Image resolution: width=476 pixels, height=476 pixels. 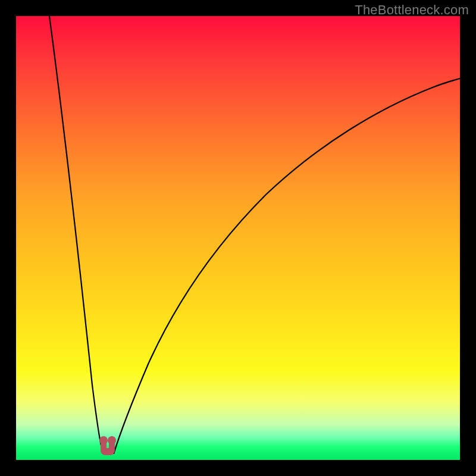 What do you see at coordinates (76, 235) in the screenshot?
I see `curve-left-branch` at bounding box center [76, 235].